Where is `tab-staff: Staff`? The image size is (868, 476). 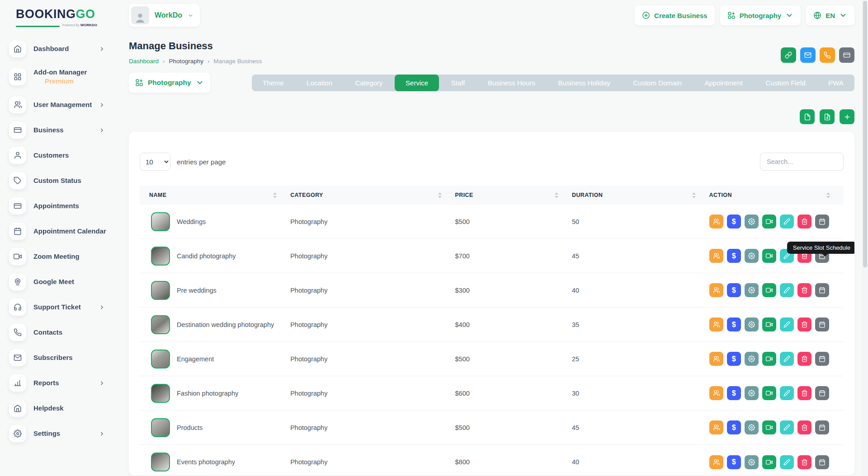
tab-staff: Staff is located at coordinates (458, 83).